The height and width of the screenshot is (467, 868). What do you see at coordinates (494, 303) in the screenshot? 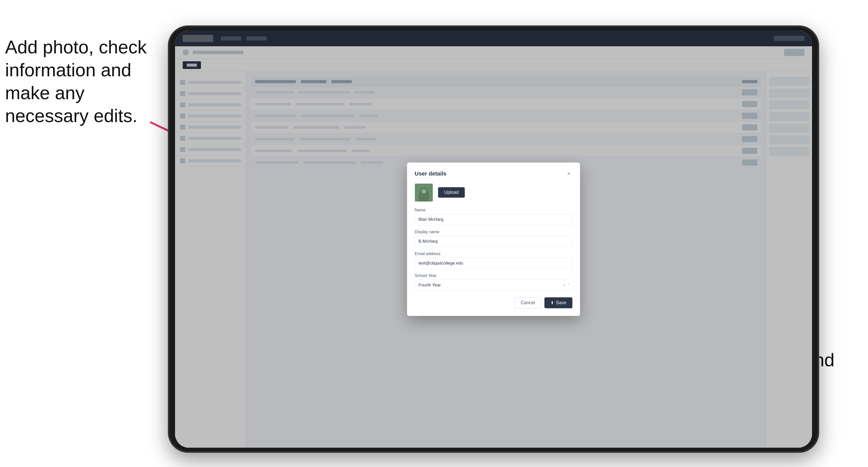
I see `modal-actions: Cancel ⬆ Save` at bounding box center [494, 303].